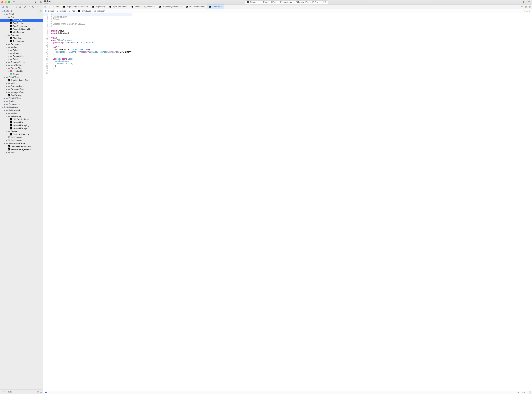  What do you see at coordinates (21, 65) in the screenshot?
I see `nav-item-viewmodifiers: ▸ViewModifiers` at bounding box center [21, 65].